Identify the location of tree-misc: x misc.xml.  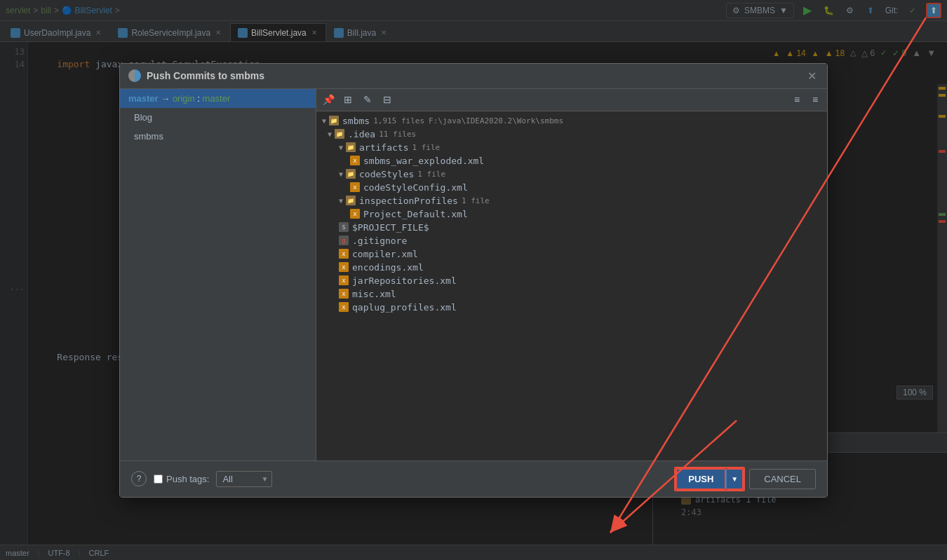
(572, 294).